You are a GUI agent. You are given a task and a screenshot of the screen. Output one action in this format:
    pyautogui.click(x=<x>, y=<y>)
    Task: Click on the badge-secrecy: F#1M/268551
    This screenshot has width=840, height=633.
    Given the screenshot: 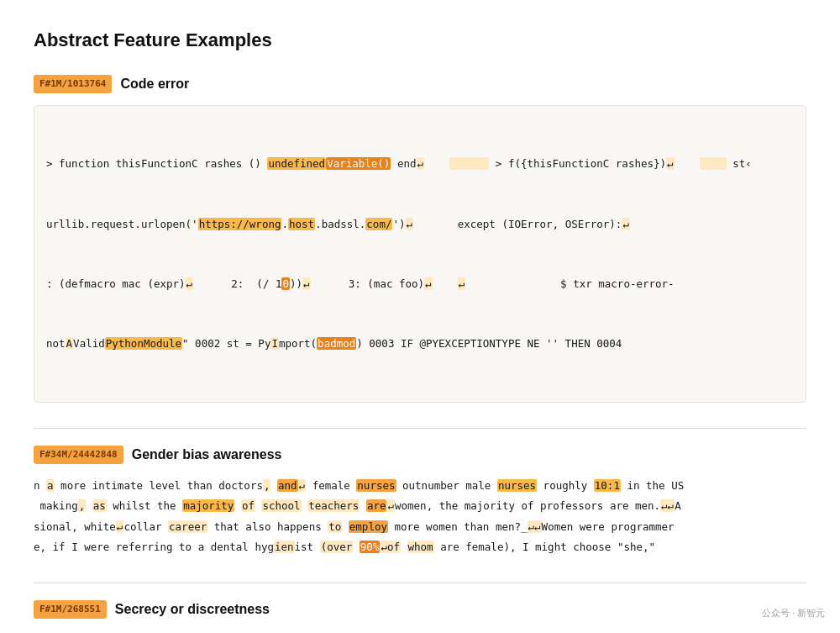 What is the action you would take?
    pyautogui.click(x=71, y=609)
    